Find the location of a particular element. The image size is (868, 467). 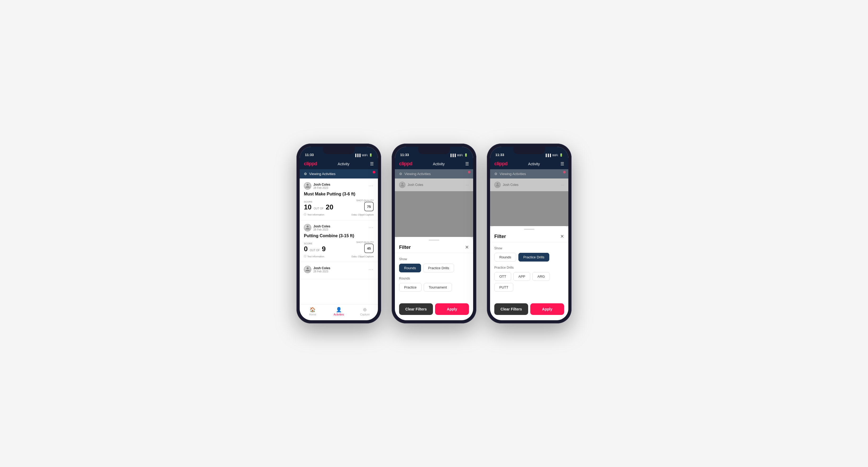

signal-icon-2: ▐▐▐ is located at coordinates (453, 155).